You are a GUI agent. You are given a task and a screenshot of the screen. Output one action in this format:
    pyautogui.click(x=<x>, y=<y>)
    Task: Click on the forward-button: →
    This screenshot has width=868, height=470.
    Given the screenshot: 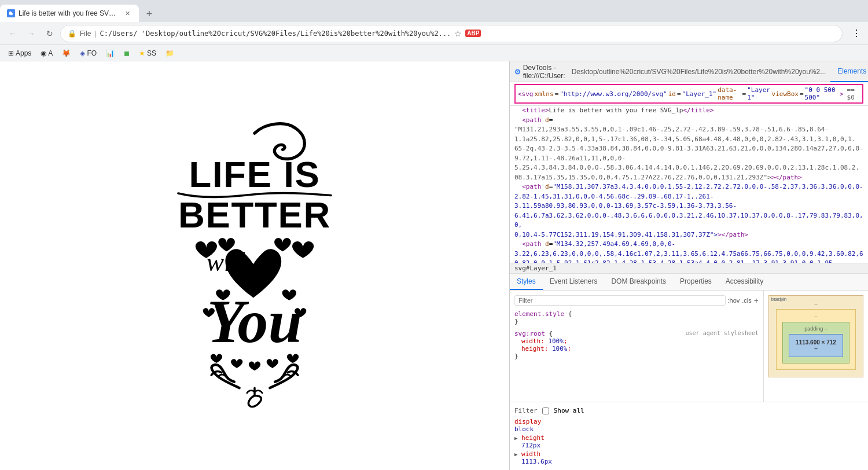 What is the action you would take?
    pyautogui.click(x=31, y=34)
    